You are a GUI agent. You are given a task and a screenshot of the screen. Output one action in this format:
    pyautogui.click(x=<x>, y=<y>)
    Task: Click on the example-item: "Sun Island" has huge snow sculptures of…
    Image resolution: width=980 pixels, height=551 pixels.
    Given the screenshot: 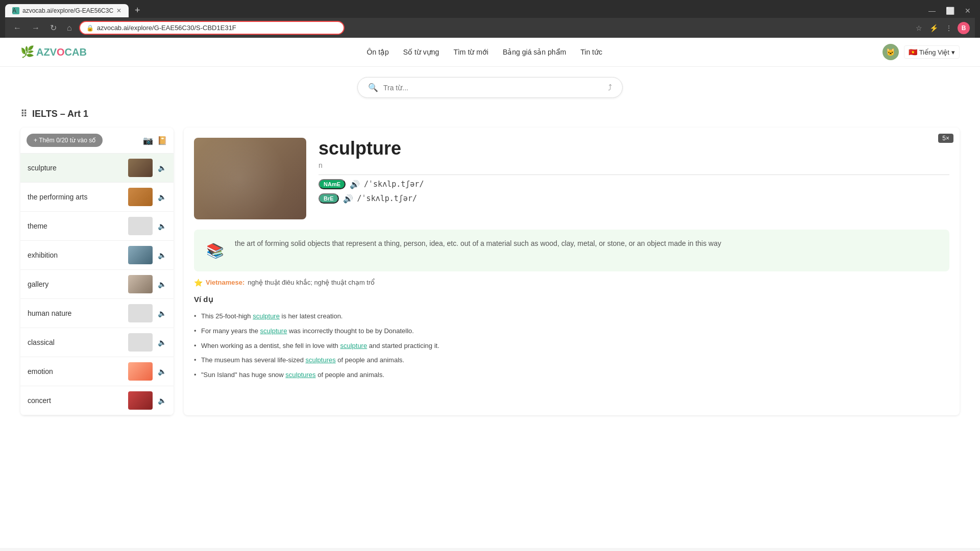 What is the action you would take?
    pyautogui.click(x=572, y=375)
    